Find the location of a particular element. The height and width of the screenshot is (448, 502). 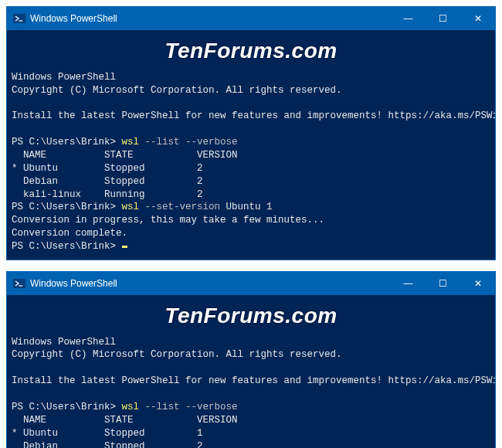

cursor is located at coordinates (125, 247).